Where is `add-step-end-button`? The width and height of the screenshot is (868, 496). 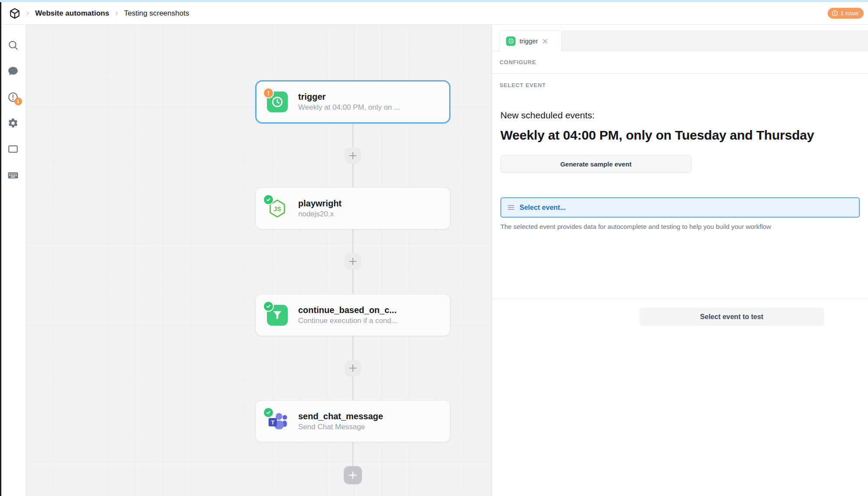 add-step-end-button is located at coordinates (353, 475).